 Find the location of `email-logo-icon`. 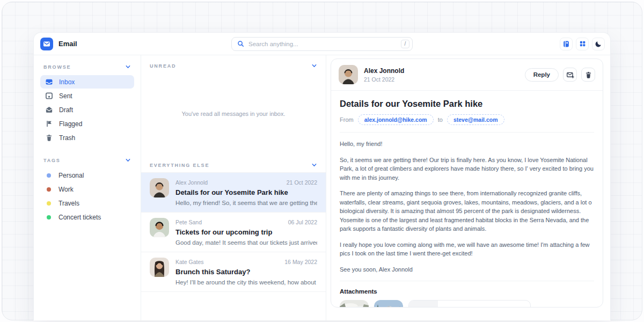

email-logo-icon is located at coordinates (47, 44).